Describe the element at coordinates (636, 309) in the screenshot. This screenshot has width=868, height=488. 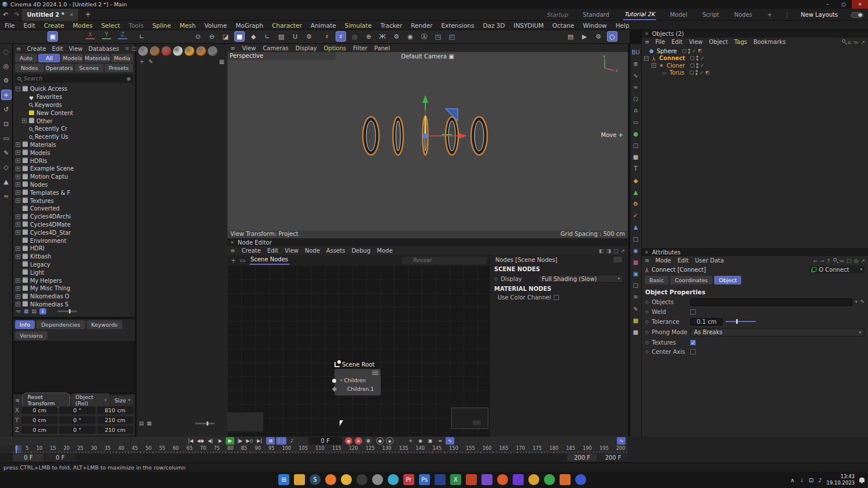
I see `command-icon: ✎` at that location.